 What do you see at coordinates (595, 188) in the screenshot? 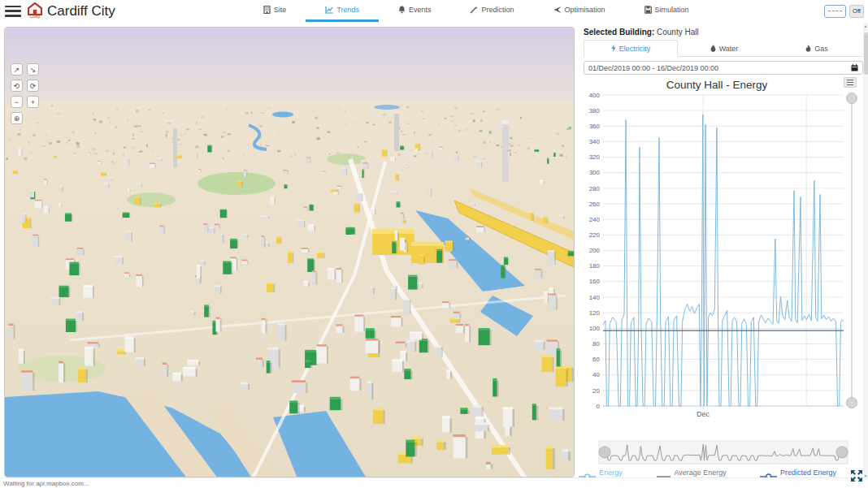
I see `svg-text: 280` at bounding box center [595, 188].